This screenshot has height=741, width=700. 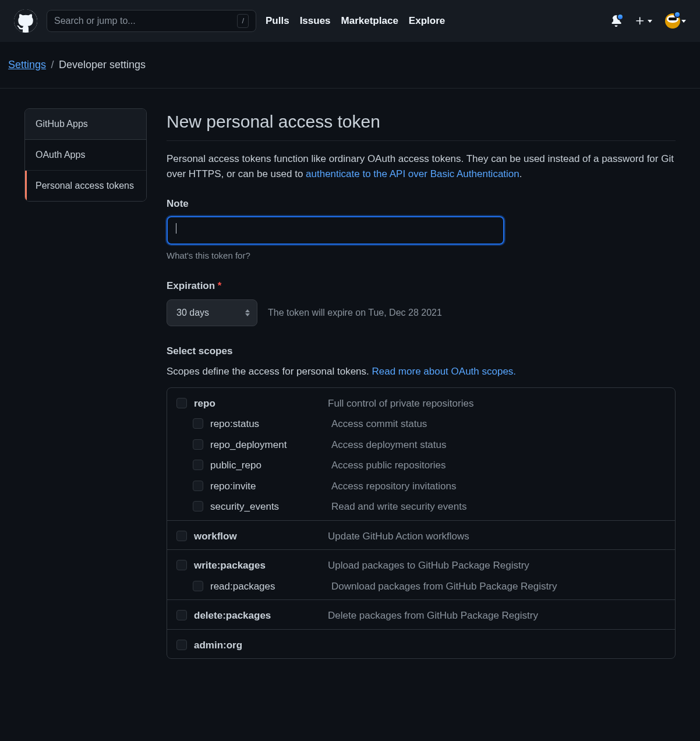 What do you see at coordinates (151, 21) in the screenshot?
I see `search-input-wrap: /` at bounding box center [151, 21].